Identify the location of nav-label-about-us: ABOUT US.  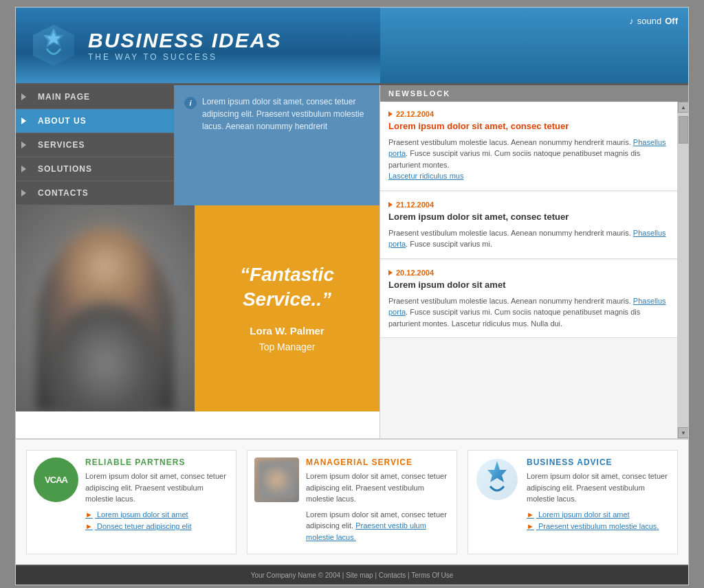
(58, 121).